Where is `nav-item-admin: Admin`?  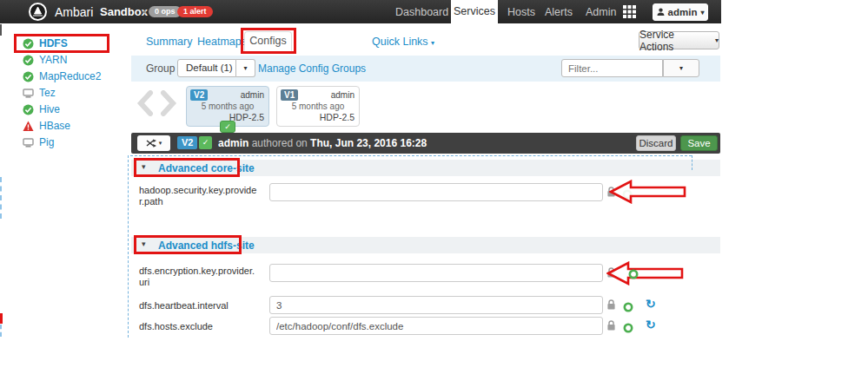 nav-item-admin: Admin is located at coordinates (601, 12).